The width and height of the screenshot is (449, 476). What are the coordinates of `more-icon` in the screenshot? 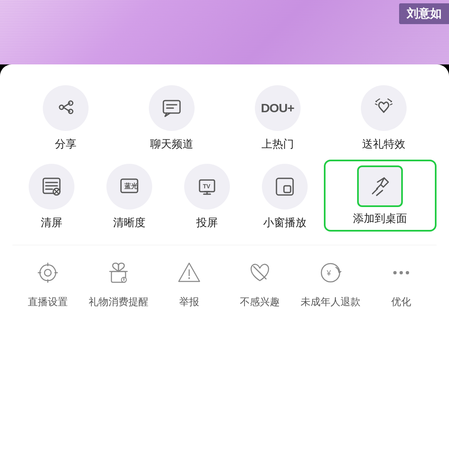 It's located at (401, 273).